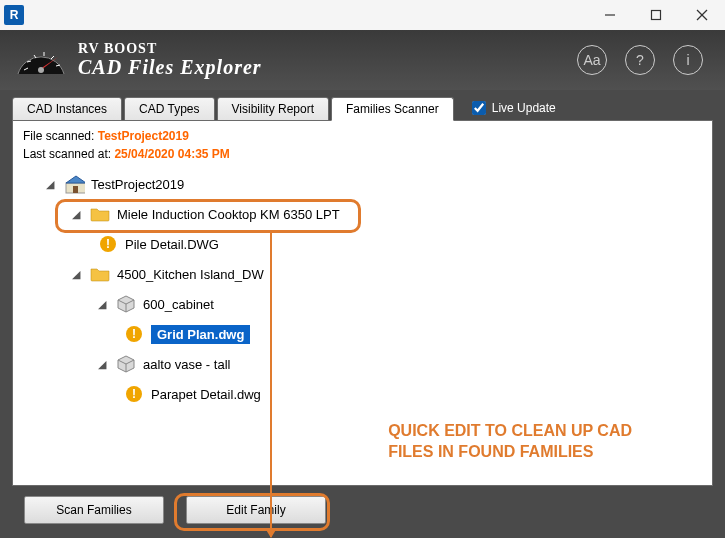 The width and height of the screenshot is (725, 538). What do you see at coordinates (170, 50) in the screenshot?
I see `brand-text: RV BOOST` at bounding box center [170, 50].